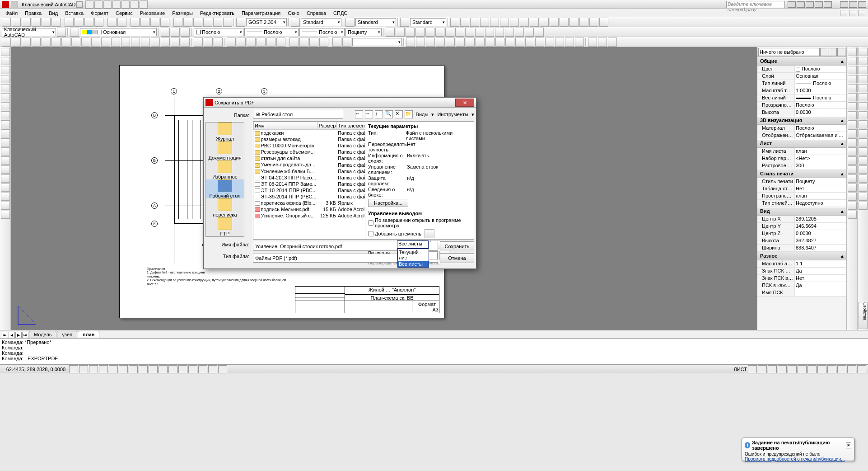  What do you see at coordinates (165, 22) in the screenshot?
I see `zoomprev-icon` at bounding box center [165, 22].